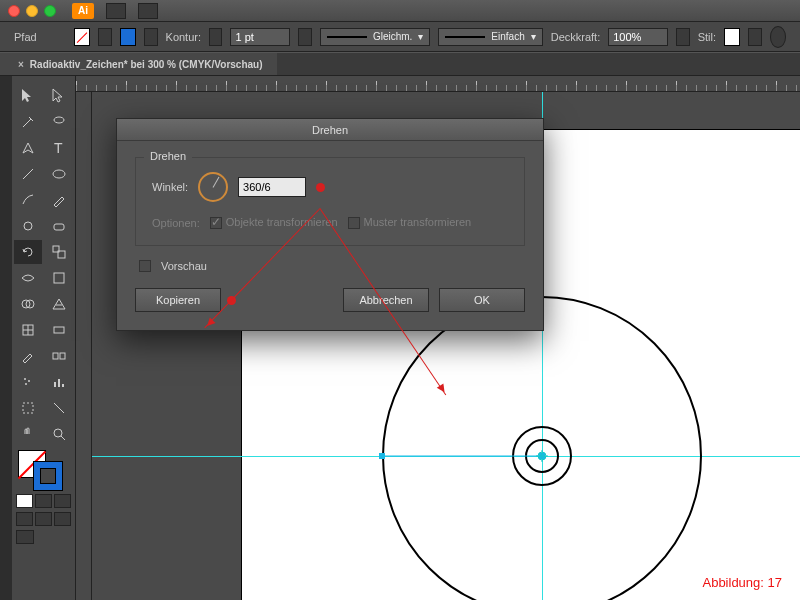 The image size is (800, 600). What do you see at coordinates (128, 37) in the screenshot?
I see `stroke-swatch` at bounding box center [128, 37].